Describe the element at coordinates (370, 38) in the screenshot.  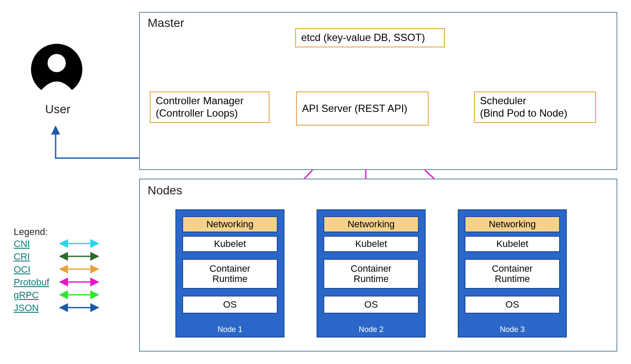
I see `etcd-box: etcd (key-value DB, SSOT)` at that location.